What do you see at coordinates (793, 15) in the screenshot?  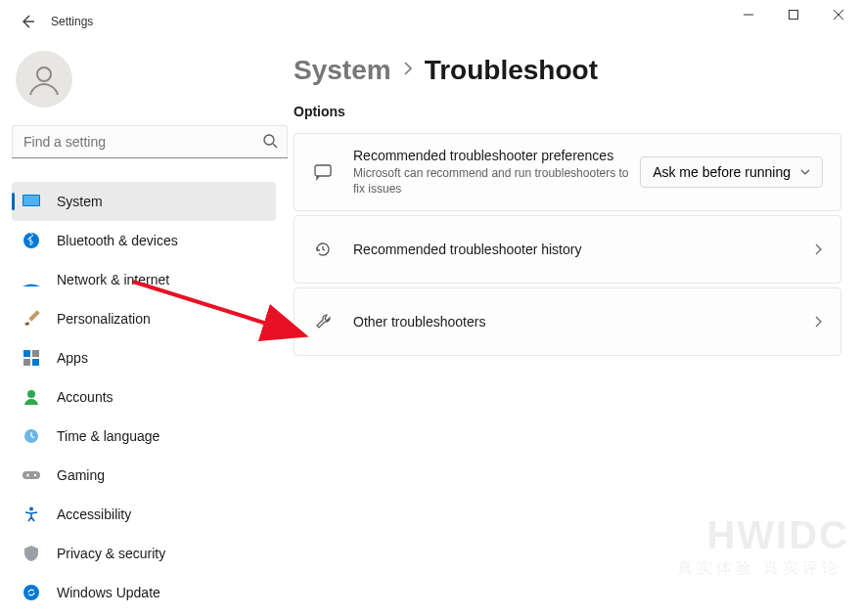 I see `maximize-button` at bounding box center [793, 15].